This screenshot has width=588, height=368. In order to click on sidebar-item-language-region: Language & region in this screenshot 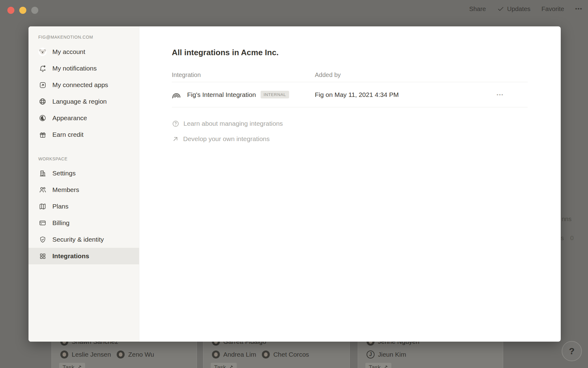, I will do `click(84, 102)`.